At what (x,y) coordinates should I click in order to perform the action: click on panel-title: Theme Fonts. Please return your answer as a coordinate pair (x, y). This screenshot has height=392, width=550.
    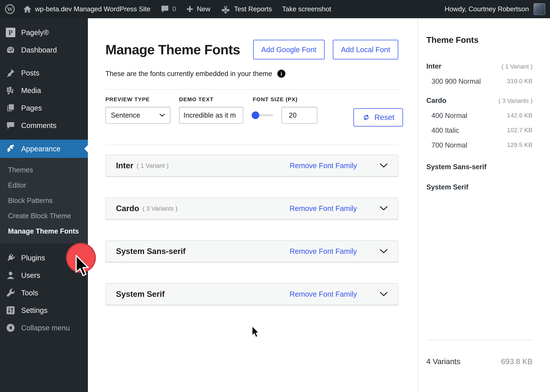
    Looking at the image, I should click on (479, 40).